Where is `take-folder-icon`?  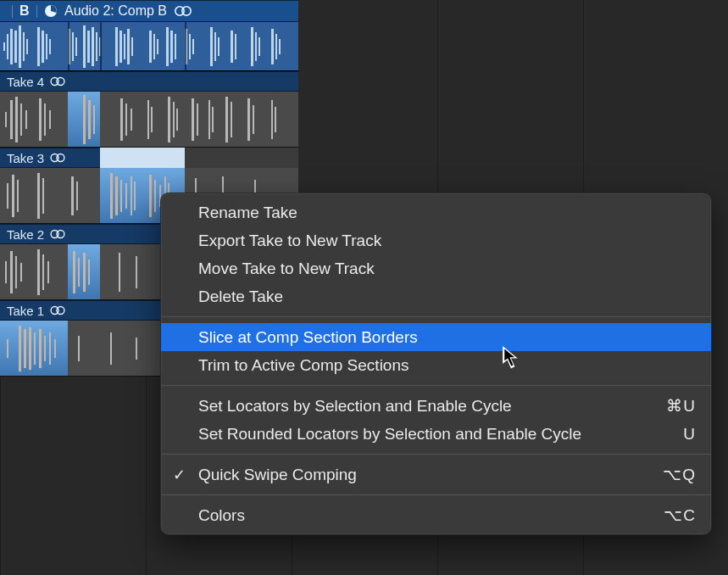 take-folder-icon is located at coordinates (51, 11).